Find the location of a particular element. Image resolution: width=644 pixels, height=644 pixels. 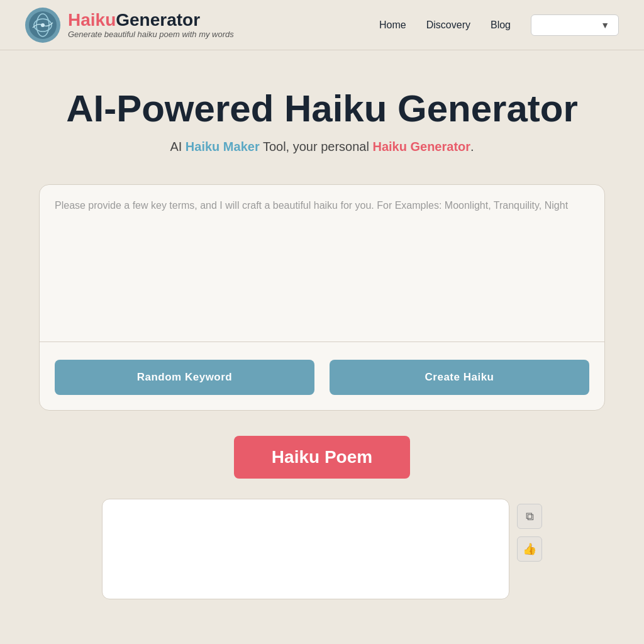

dropdown-value is located at coordinates (541, 25).